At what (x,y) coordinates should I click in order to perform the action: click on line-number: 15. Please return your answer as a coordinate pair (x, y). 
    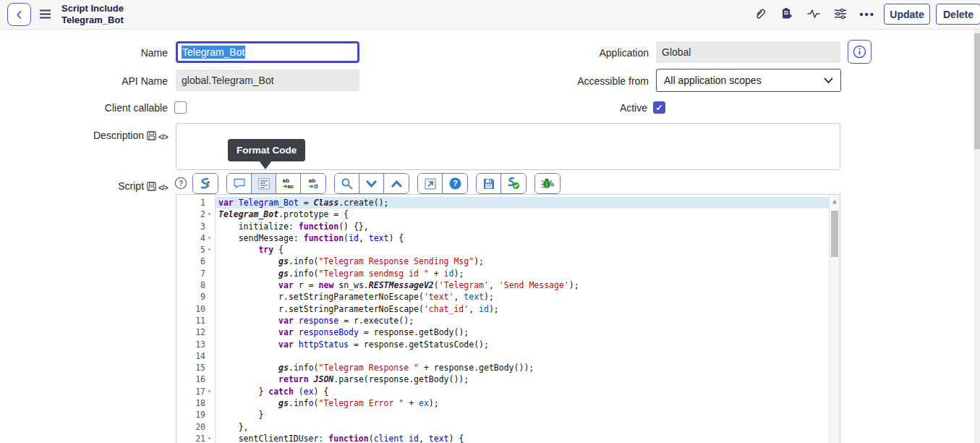
    Looking at the image, I should click on (195, 368).